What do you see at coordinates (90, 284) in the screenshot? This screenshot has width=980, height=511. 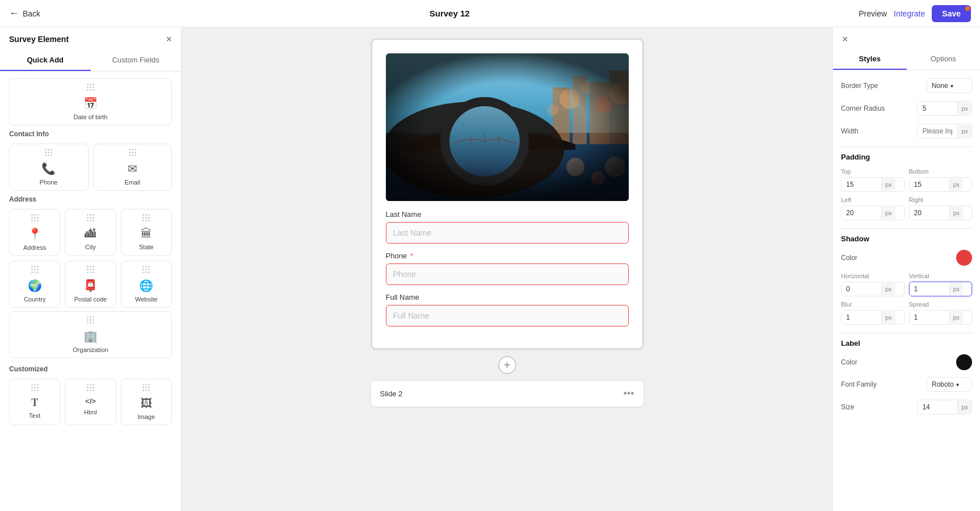 I see `elem-postal-code: 📮 Postal code` at bounding box center [90, 284].